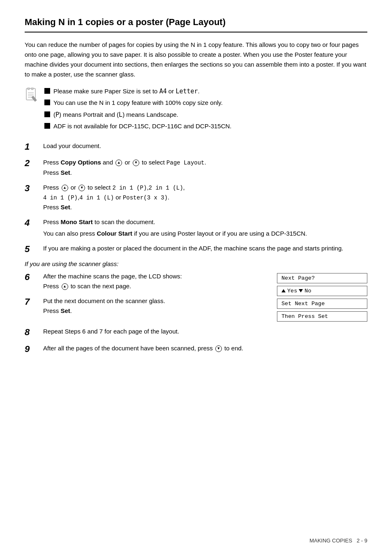  What do you see at coordinates (322, 278) in the screenshot?
I see `lcd-next-page: Next Page?` at bounding box center [322, 278].